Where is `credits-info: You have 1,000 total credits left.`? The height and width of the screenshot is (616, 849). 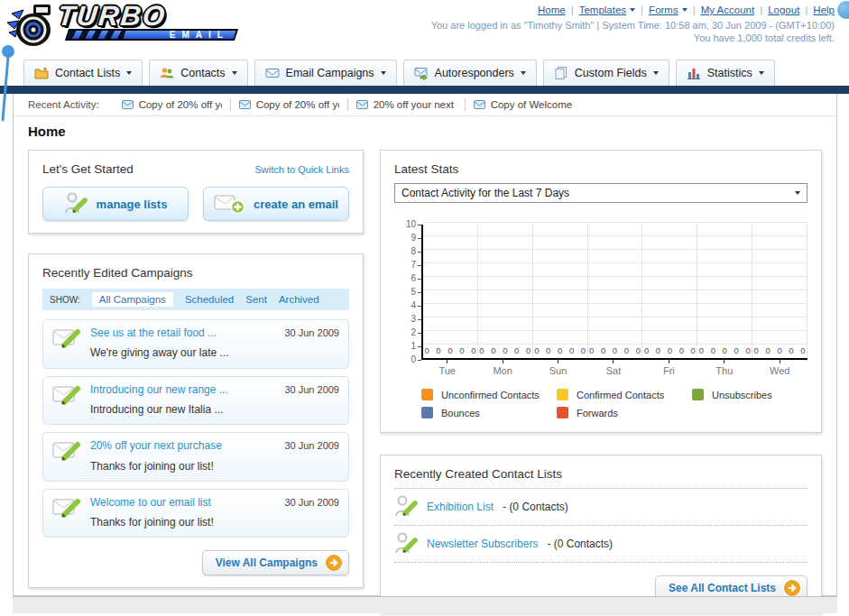 credits-info: You have 1,000 total credits left. is located at coordinates (633, 38).